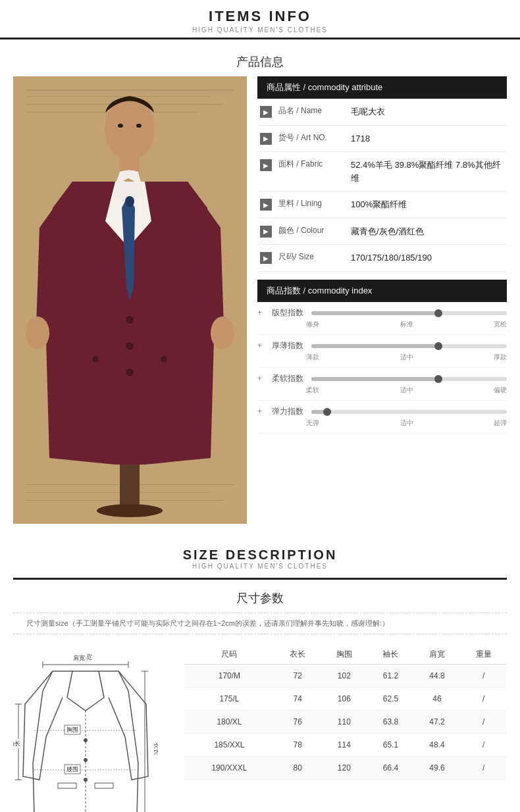  I want to click on size-section-title: 尺寸参数, so click(260, 598).